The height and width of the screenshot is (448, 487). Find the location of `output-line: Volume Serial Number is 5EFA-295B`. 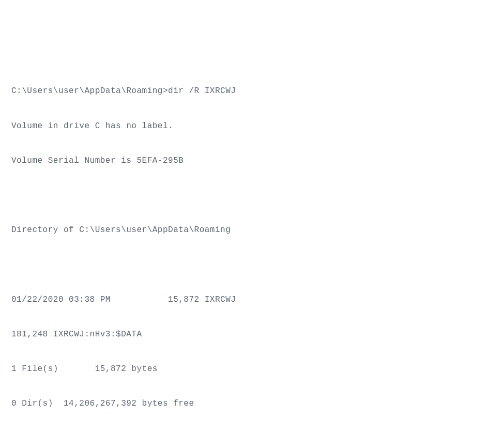

output-line: Volume Serial Number is 5EFA-295B is located at coordinates (244, 161).